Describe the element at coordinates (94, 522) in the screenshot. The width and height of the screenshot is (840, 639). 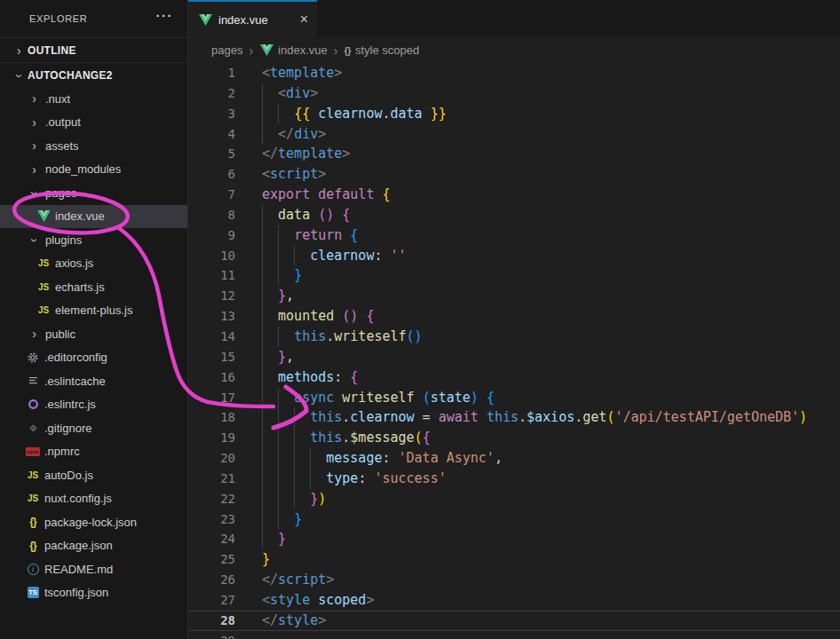
I see `tree-item-package-lock.json: {}package-lock.json` at that location.